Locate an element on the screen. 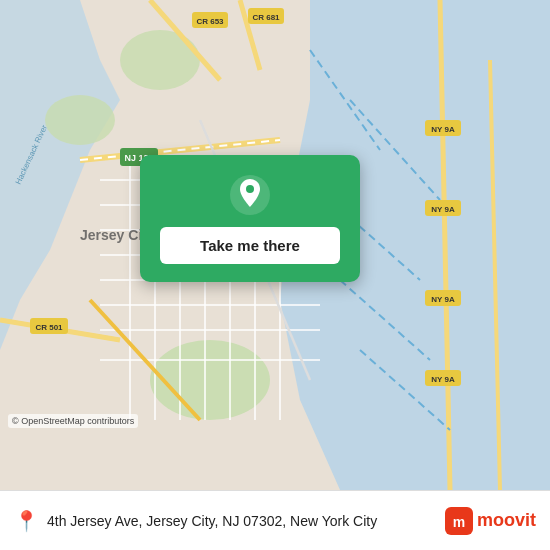  moovit-icon: m is located at coordinates (459, 521).